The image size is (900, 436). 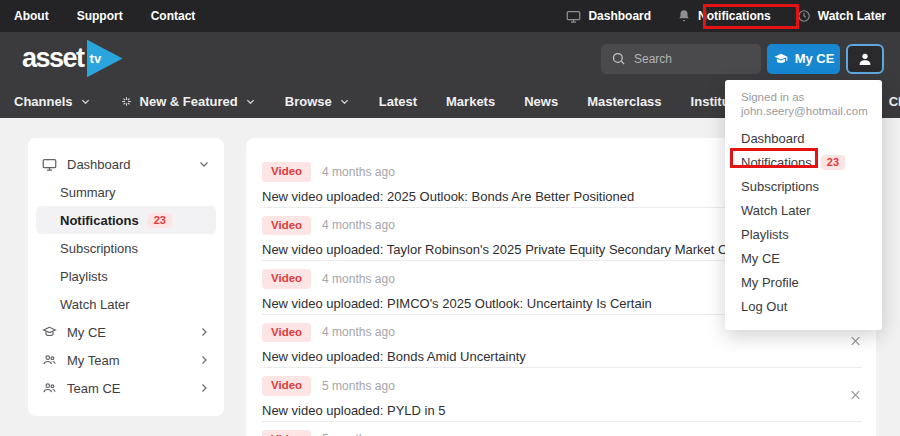 What do you see at coordinates (72, 59) in the screenshot?
I see `asset-tv-logo: asset tv` at bounding box center [72, 59].